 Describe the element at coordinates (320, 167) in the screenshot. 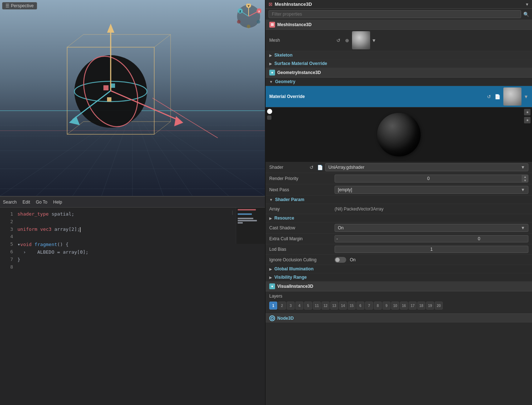

I see `shader-file-btn: 📄` at that location.